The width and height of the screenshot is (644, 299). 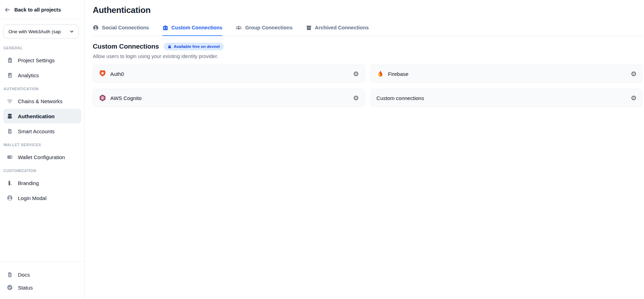 What do you see at coordinates (368, 86) in the screenshot?
I see `connections-grid: Auth0 ⚙ Firebase ⚙` at bounding box center [368, 86].